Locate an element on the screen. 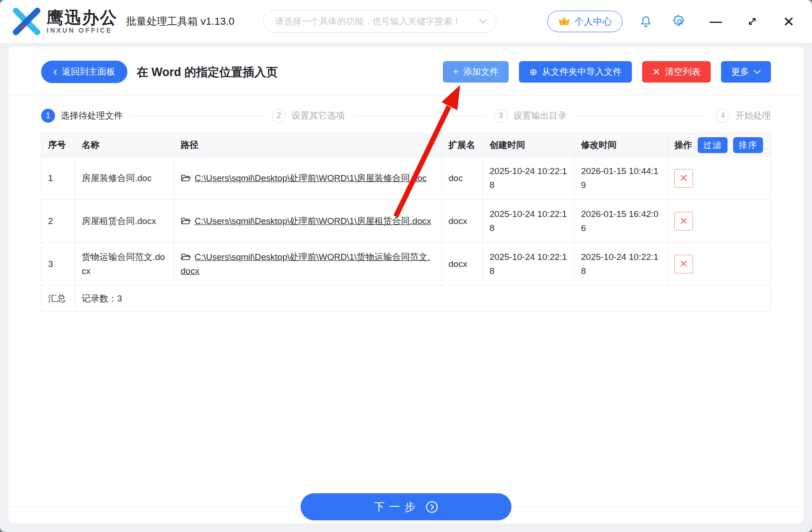 This screenshot has height=532, width=812. table-row: 3 货物运输合同范文.docx C:\Users\sqmil\Desktop\处… is located at coordinates (406, 264).